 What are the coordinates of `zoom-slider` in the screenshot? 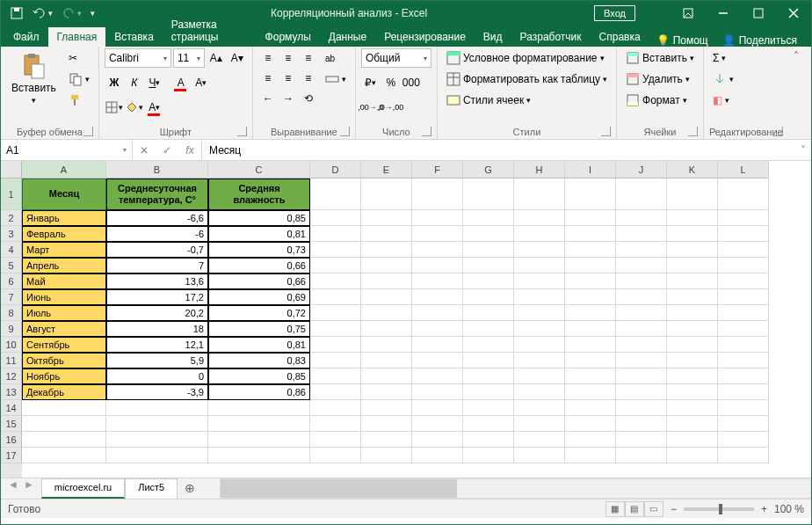 It's located at (719, 509).